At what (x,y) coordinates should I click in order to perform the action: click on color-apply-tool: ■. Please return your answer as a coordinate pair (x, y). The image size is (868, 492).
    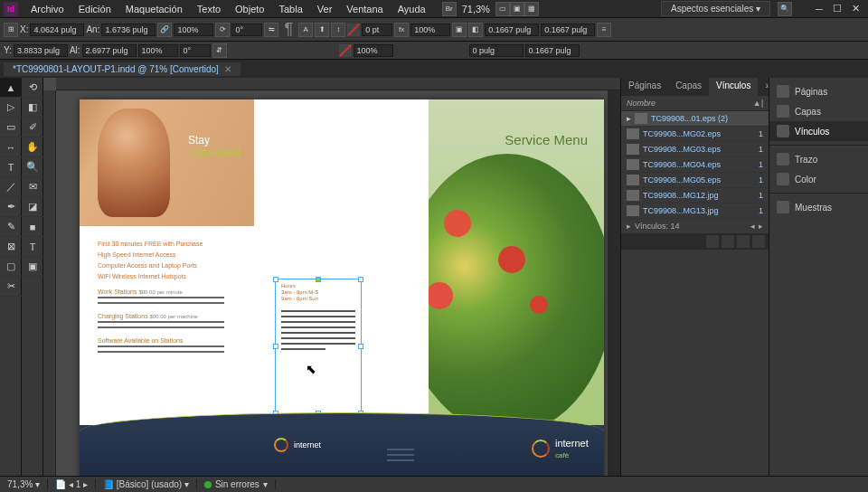
    Looking at the image, I should click on (33, 227).